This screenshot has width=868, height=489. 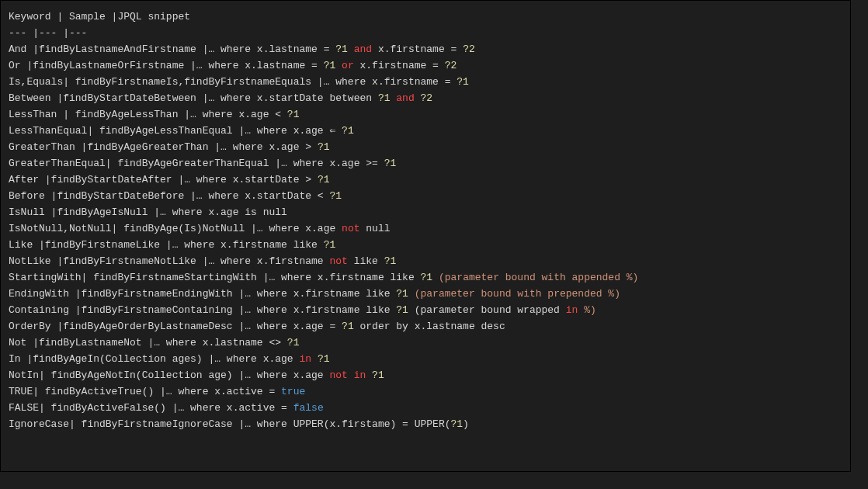 What do you see at coordinates (196, 163) in the screenshot?
I see `code-token: GreaterThanEqual| findByAgeGreaterThanEq…` at bounding box center [196, 163].